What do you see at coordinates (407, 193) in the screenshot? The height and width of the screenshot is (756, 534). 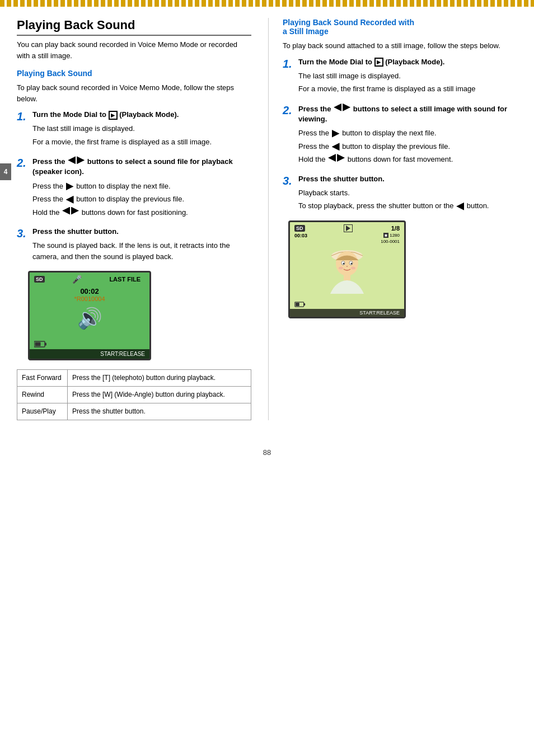 I see `right-step-3-body1: Playback starts.` at bounding box center [407, 193].